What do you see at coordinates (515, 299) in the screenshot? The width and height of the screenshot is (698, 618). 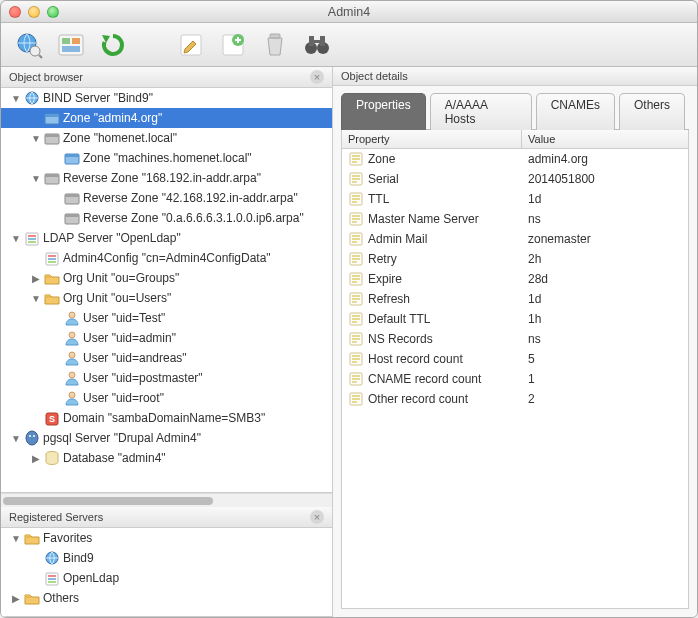 I see `property-row: Refresh1d` at bounding box center [515, 299].